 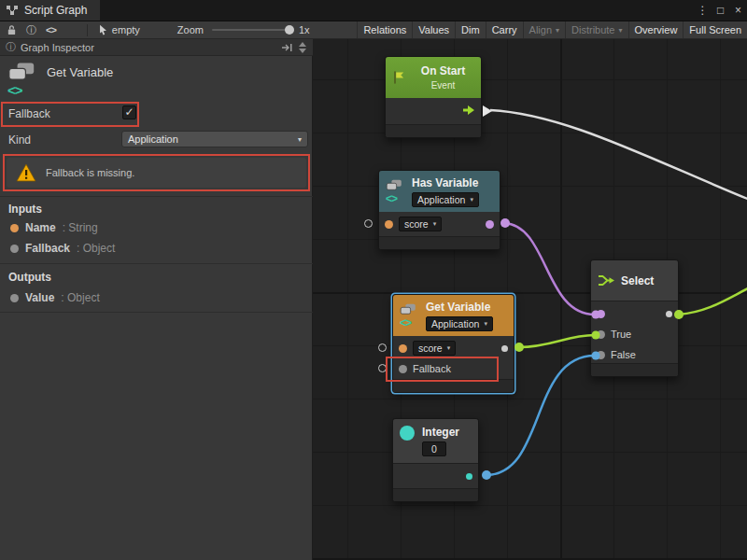 What do you see at coordinates (157, 48) in the screenshot?
I see `graph-inspector-header: ⓘ Graph Inspector` at bounding box center [157, 48].